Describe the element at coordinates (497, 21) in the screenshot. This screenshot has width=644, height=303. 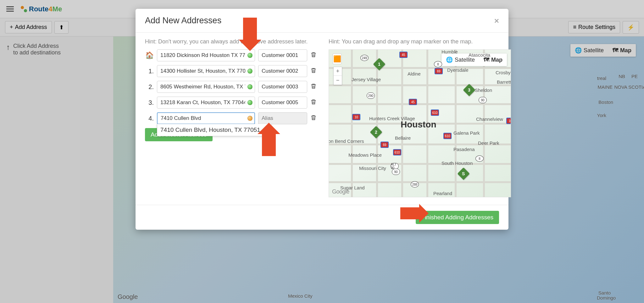
I see `close-icon: ×` at that location.